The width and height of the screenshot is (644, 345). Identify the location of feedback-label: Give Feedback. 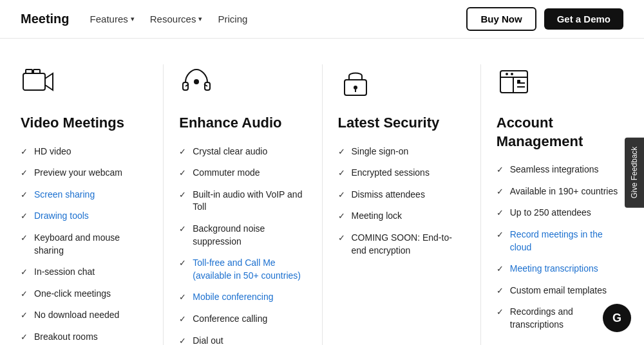
(634, 172).